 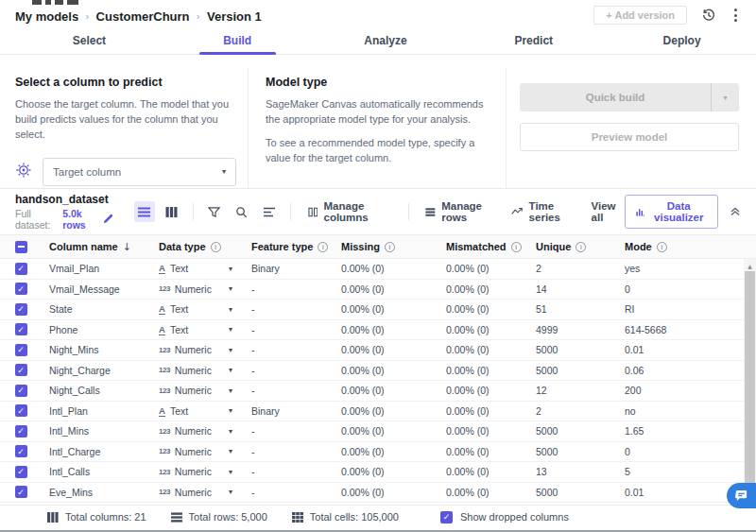 What do you see at coordinates (735, 15) in the screenshot?
I see `kebab-menu-icon` at bounding box center [735, 15].